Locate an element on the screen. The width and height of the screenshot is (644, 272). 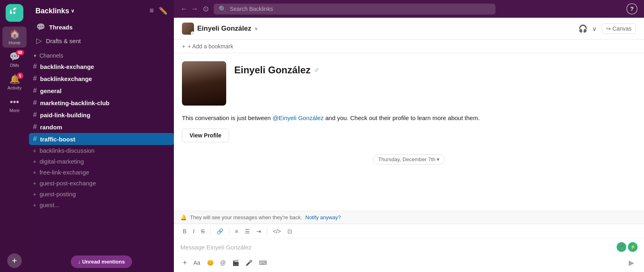
history-icon: ⊙ is located at coordinates (206, 9).